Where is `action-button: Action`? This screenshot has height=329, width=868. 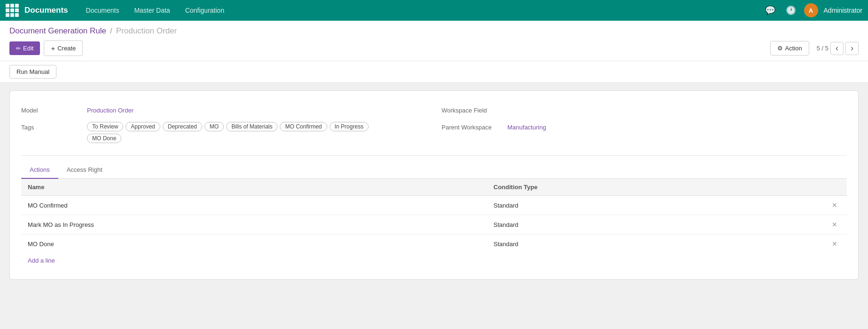 action-button: Action is located at coordinates (790, 48).